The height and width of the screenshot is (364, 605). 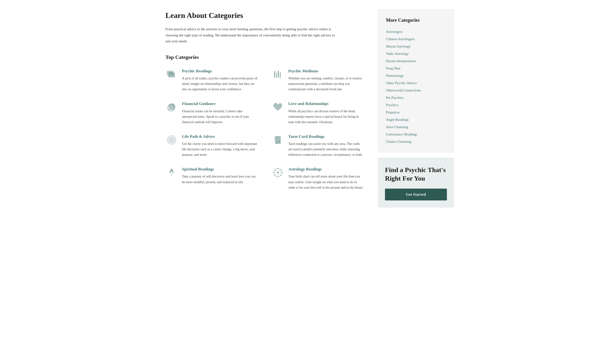 I want to click on category-name-love-and-relationships: Love and Relationships, so click(x=326, y=104).